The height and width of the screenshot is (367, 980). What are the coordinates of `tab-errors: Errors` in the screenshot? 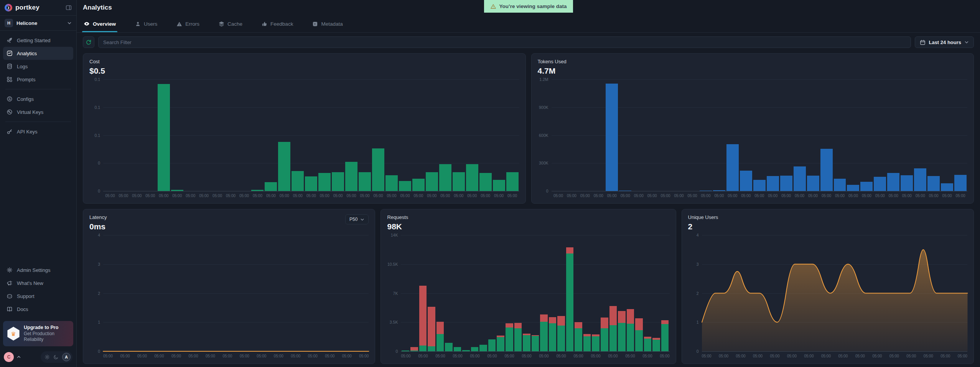 It's located at (188, 24).